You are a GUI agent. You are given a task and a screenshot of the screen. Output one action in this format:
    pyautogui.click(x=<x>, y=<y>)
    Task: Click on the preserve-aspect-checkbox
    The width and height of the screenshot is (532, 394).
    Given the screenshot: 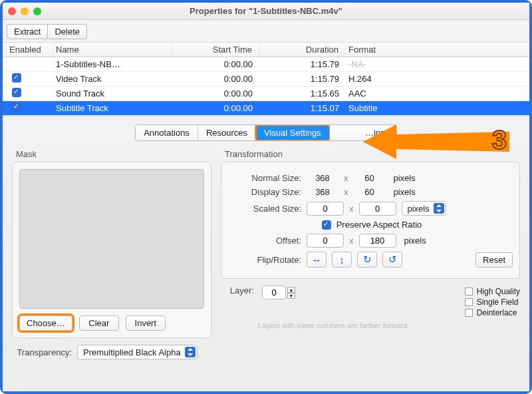 What is the action you would take?
    pyautogui.click(x=327, y=225)
    